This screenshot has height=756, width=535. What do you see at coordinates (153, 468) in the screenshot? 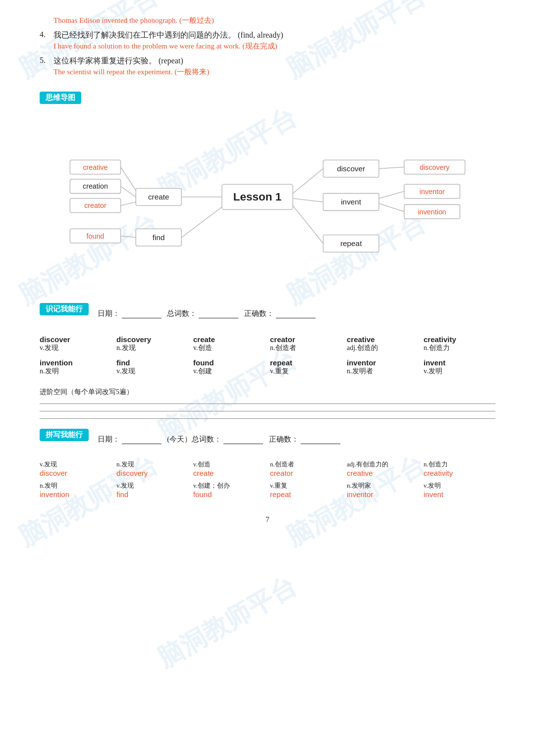
I see `spell-cell-discovery: n.发现 discovery` at bounding box center [153, 468].